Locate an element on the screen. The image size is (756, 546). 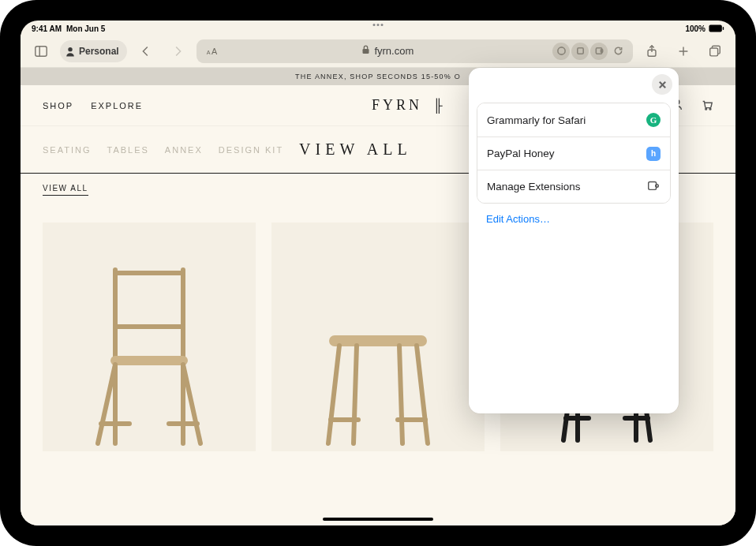
category-seating: SEATING is located at coordinates (66, 150).